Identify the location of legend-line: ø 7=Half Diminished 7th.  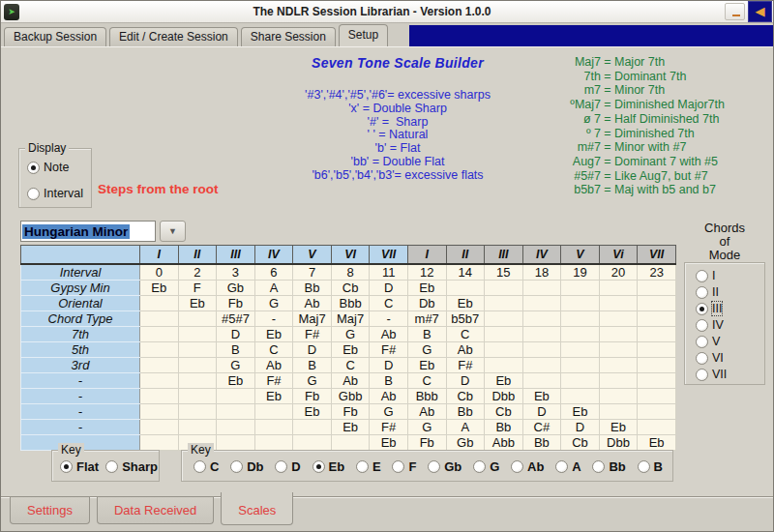
(662, 120).